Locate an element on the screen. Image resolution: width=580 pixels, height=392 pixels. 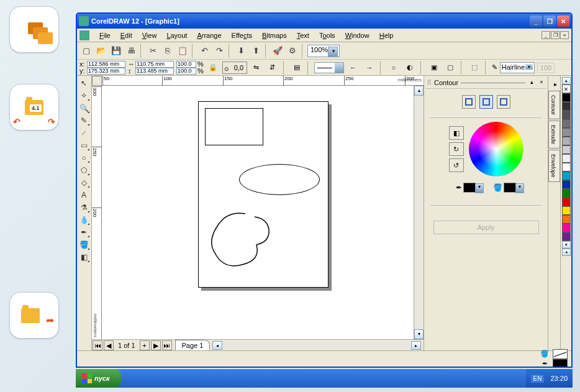
auto-close-button: ◐ is located at coordinates (410, 68).